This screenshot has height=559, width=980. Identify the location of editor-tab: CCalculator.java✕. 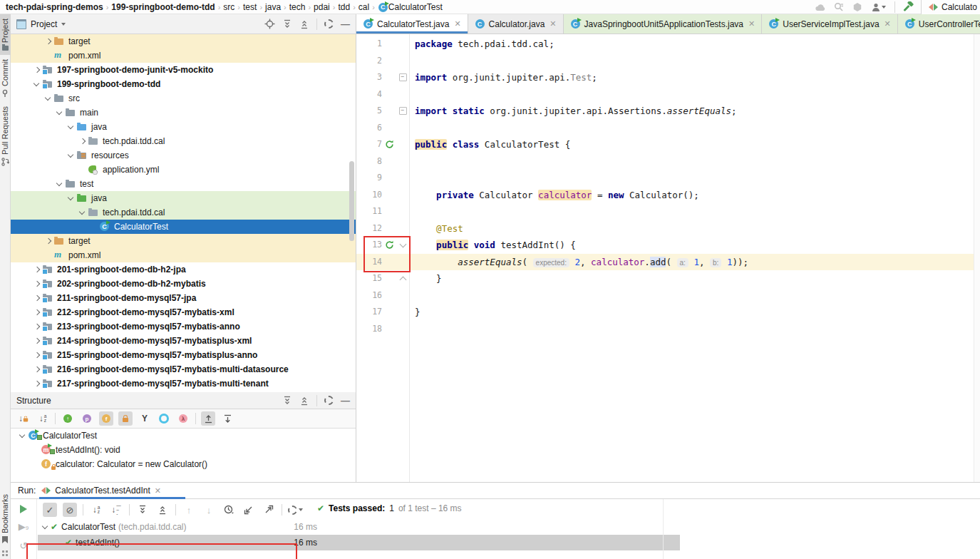
(516, 24).